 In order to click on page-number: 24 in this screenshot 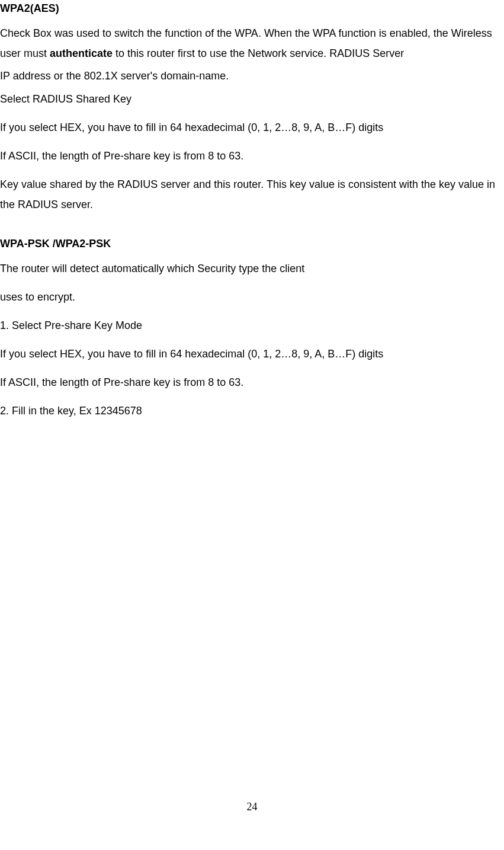, I will do `click(252, 807)`.